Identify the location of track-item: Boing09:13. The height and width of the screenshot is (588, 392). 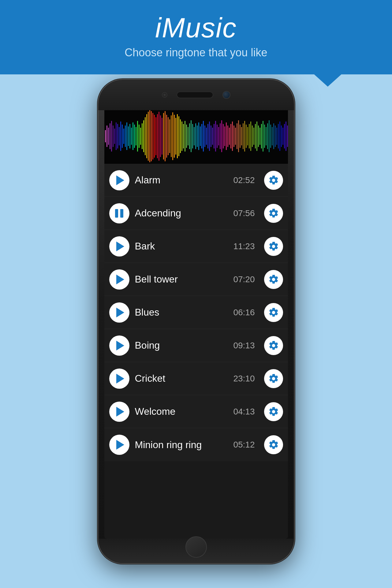
(196, 346).